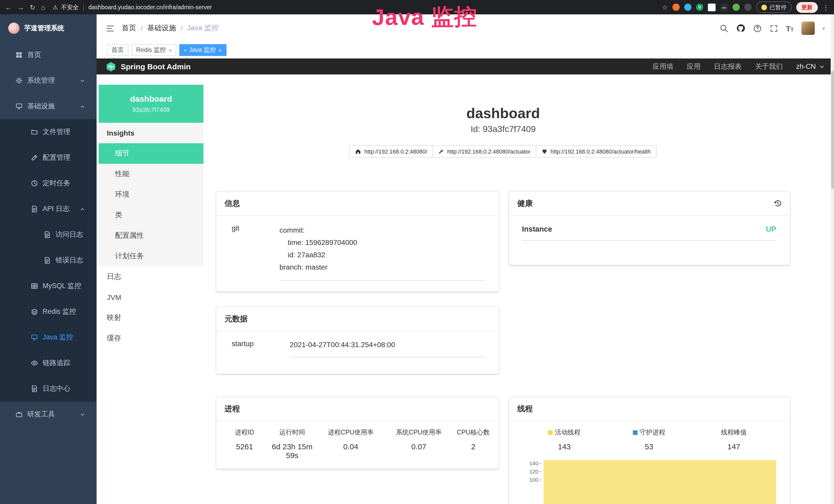 This screenshot has height=504, width=834. I want to click on tab-redis-monitor: Redis 监控×, so click(154, 50).